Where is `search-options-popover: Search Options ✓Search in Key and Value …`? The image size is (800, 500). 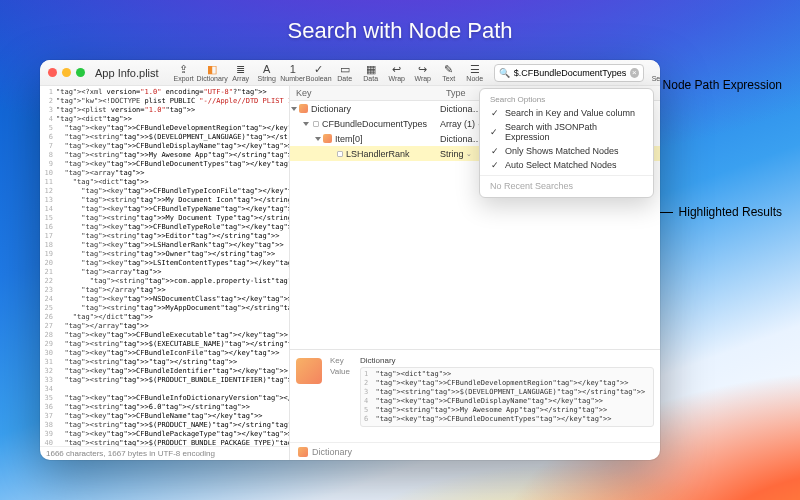
search-options-popover: Search Options ✓Search in Key and Value … is located at coordinates (566, 143).